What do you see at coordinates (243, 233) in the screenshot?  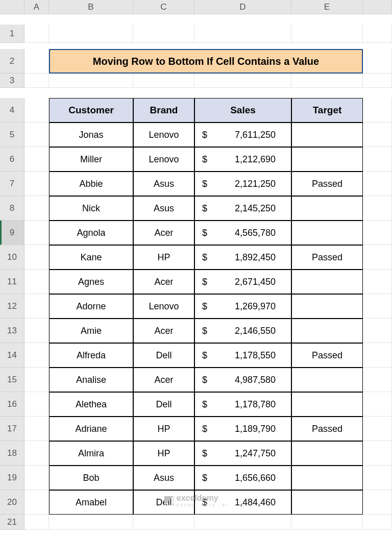 I see `cell-sales: $4,565,780` at bounding box center [243, 233].